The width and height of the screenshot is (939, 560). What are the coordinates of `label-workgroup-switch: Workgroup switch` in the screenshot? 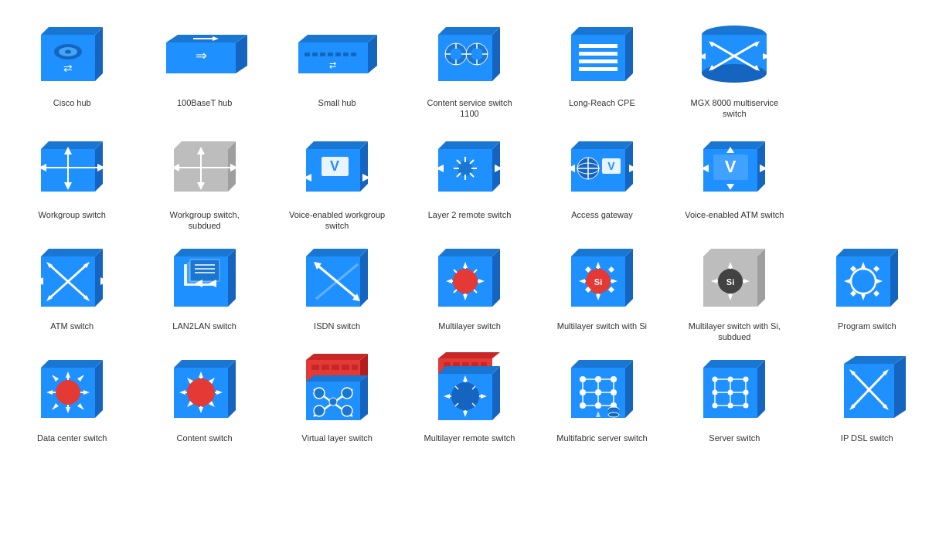 It's located at (73, 215).